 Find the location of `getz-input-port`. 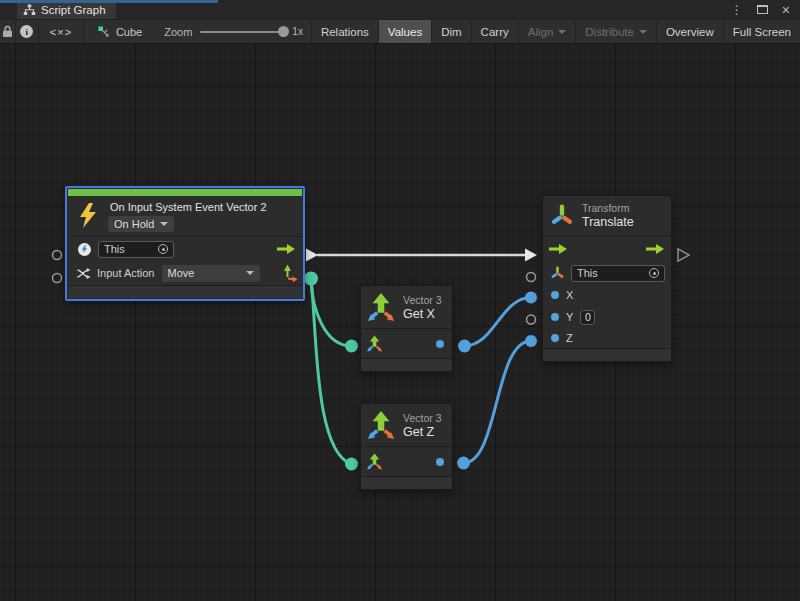

getz-input-port is located at coordinates (352, 464).